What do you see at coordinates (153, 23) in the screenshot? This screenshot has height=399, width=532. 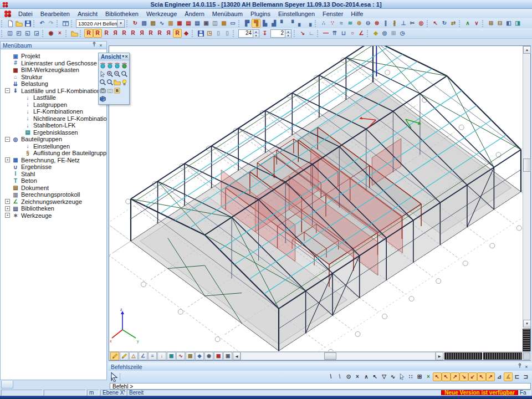 I see `render-view-button: ▨` at bounding box center [153, 23].